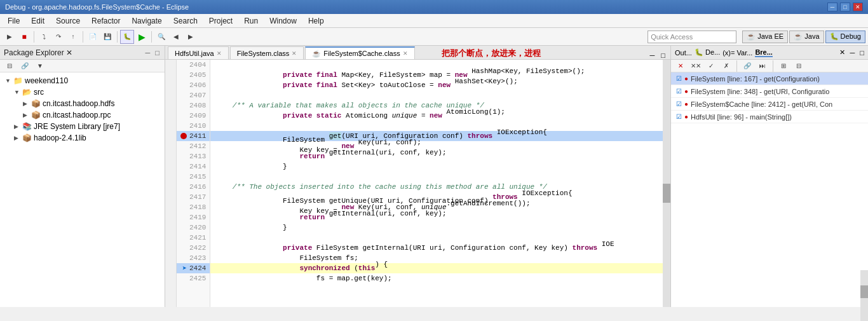 The height and width of the screenshot is (321, 868). What do you see at coordinates (93, 37) in the screenshot?
I see `new-button: 📄` at bounding box center [93, 37].